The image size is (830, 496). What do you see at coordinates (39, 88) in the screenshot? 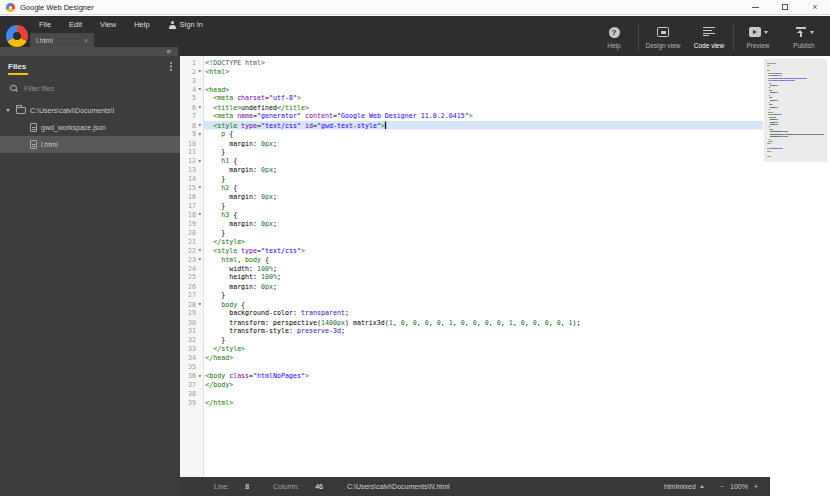
I see `filter-placeholder: Filter files` at bounding box center [39, 88].